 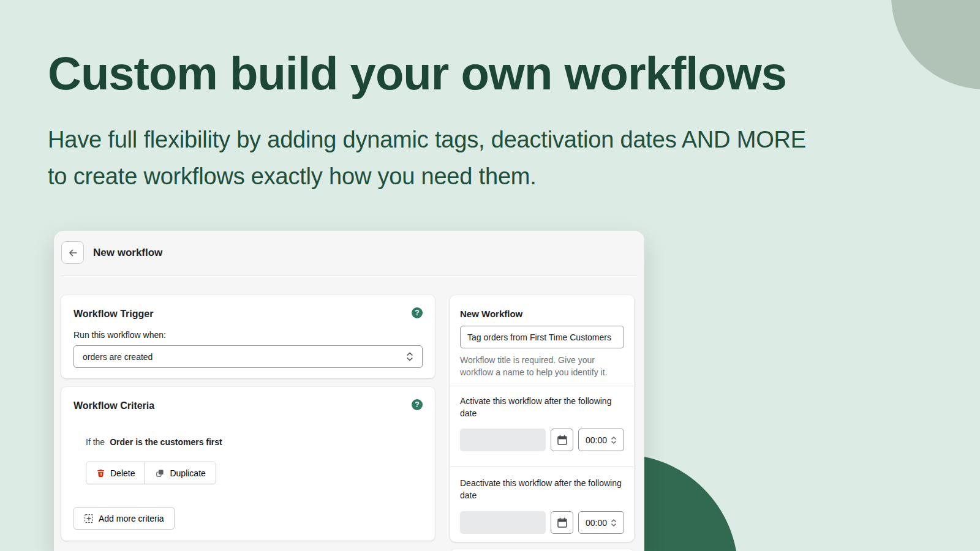 What do you see at coordinates (542, 419) in the screenshot?
I see `workflow-settings-card: New Workflow Workflow title is required.…` at bounding box center [542, 419].